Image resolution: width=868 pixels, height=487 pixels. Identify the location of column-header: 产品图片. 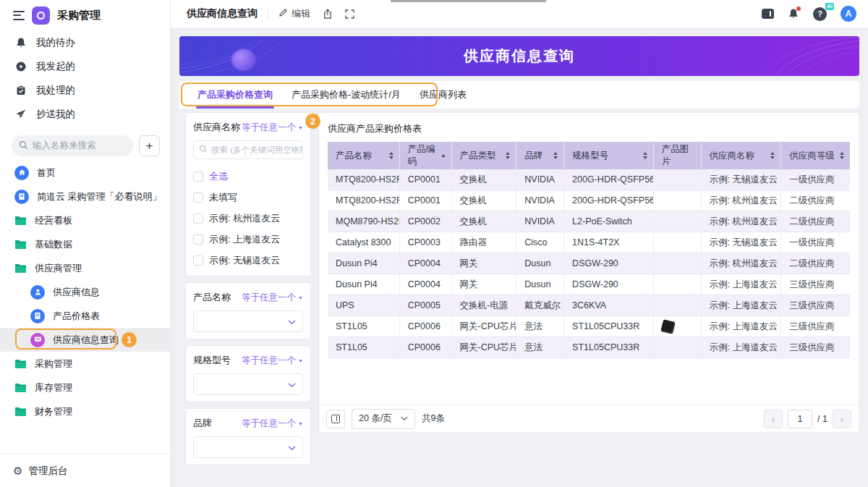
(678, 156).